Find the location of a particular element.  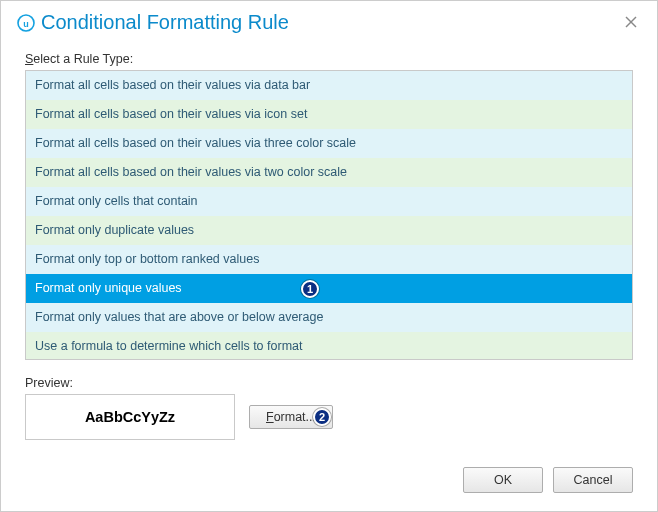

rule-type-label: Select a Rule Type: is located at coordinates (329, 59).